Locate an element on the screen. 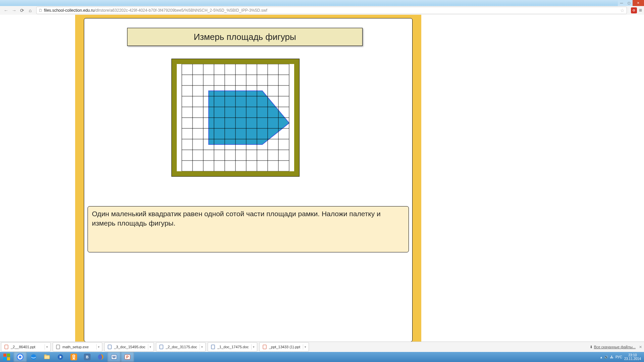  address-path: /dlrstore/a632202c-429f-4024-b70f-3f4792… is located at coordinates (181, 10).